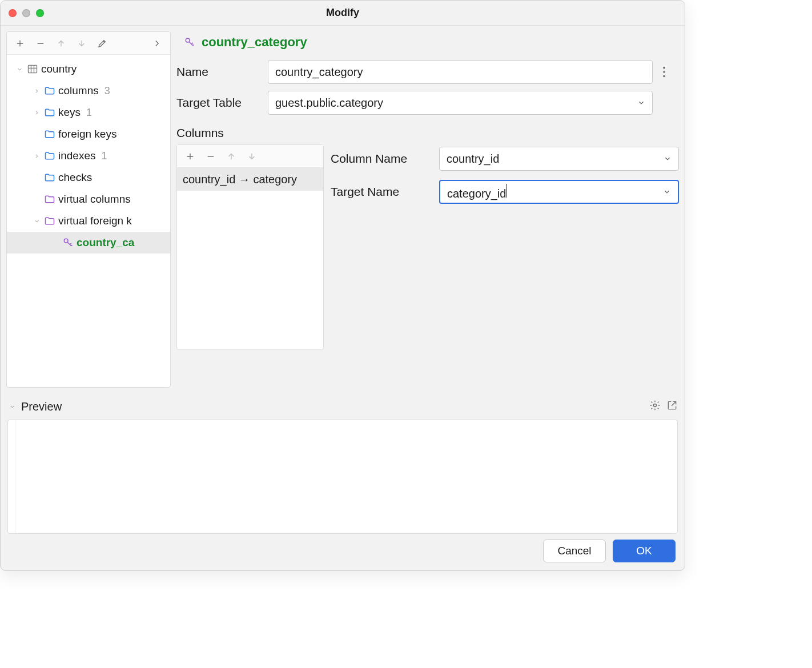 The image size is (812, 668). What do you see at coordinates (95, 221) in the screenshot?
I see `tree-item-label: virtual foreign k` at bounding box center [95, 221].